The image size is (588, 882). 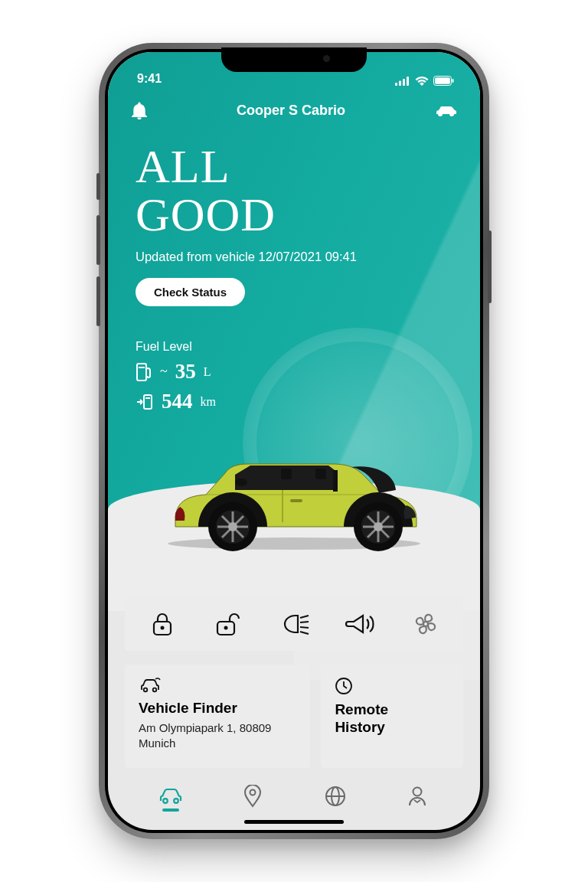 What do you see at coordinates (335, 796) in the screenshot?
I see `tab-explore` at bounding box center [335, 796].